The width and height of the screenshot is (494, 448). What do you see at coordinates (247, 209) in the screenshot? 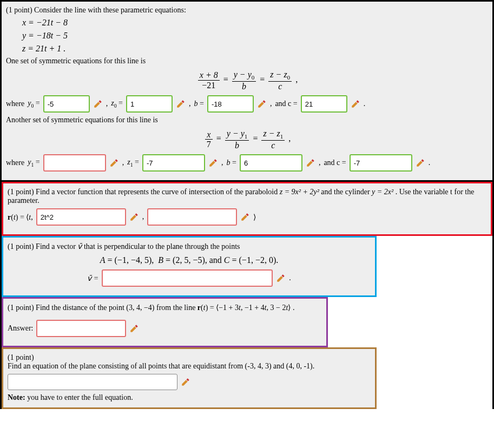
I see `question-2: (1 point) Find a vector function that re…` at bounding box center [247, 209].